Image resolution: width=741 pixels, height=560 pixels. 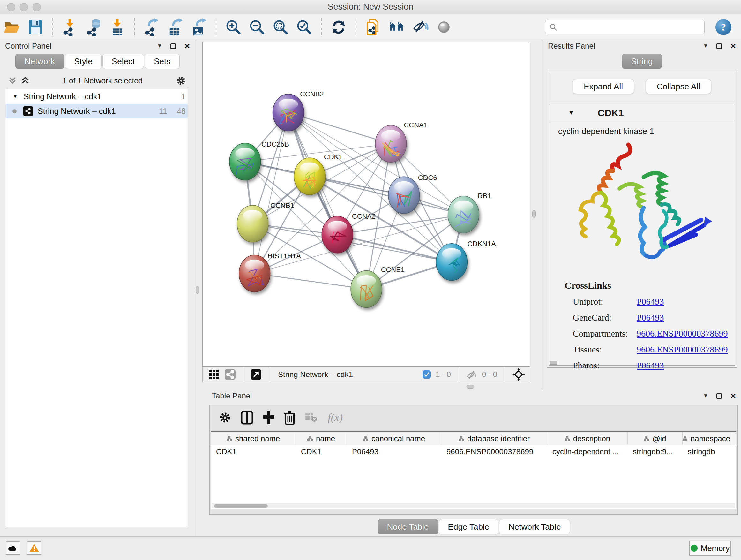 What do you see at coordinates (404, 195) in the screenshot?
I see `network-node-CDC6` at bounding box center [404, 195].